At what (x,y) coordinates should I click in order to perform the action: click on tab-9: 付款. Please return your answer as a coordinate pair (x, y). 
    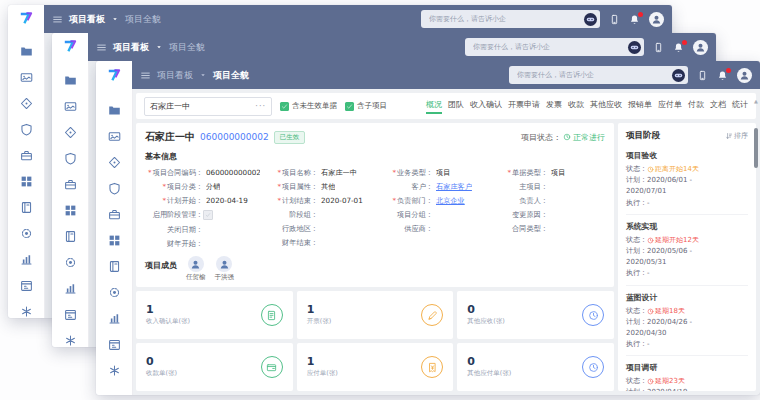
    Looking at the image, I should click on (696, 106).